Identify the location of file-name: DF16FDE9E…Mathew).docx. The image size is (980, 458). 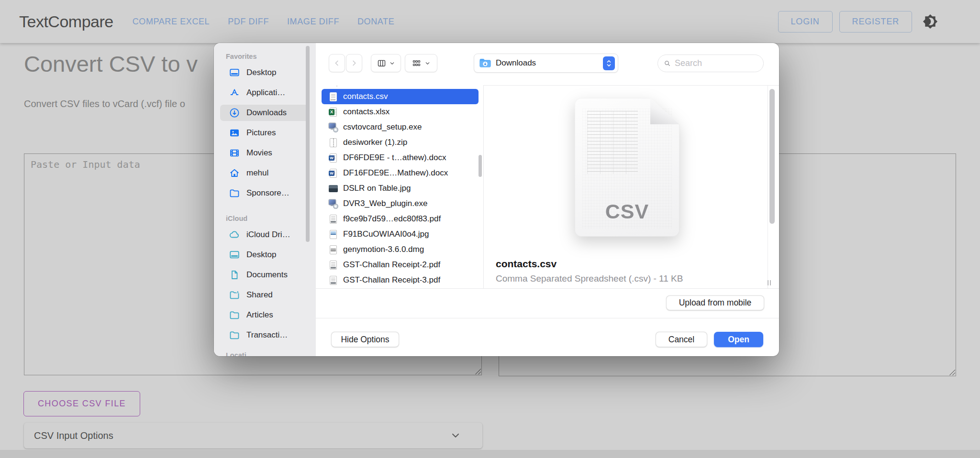
(395, 173).